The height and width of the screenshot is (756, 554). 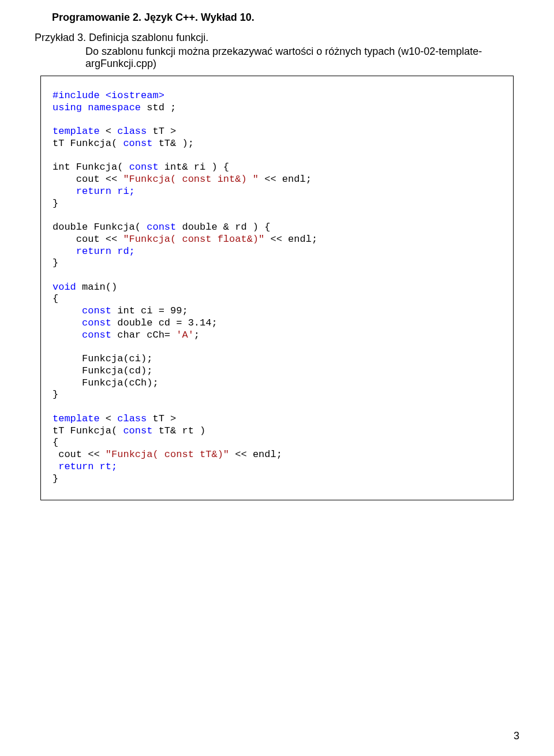 What do you see at coordinates (62, 38) in the screenshot?
I see `example-prefix: Przykład 3.` at bounding box center [62, 38].